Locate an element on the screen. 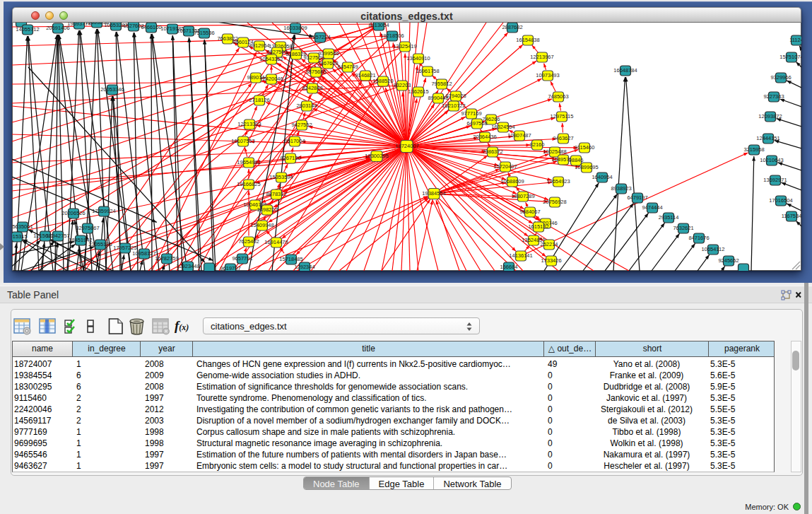 This screenshot has height=514, width=812. svg-text: 8878312 is located at coordinates (276, 194).